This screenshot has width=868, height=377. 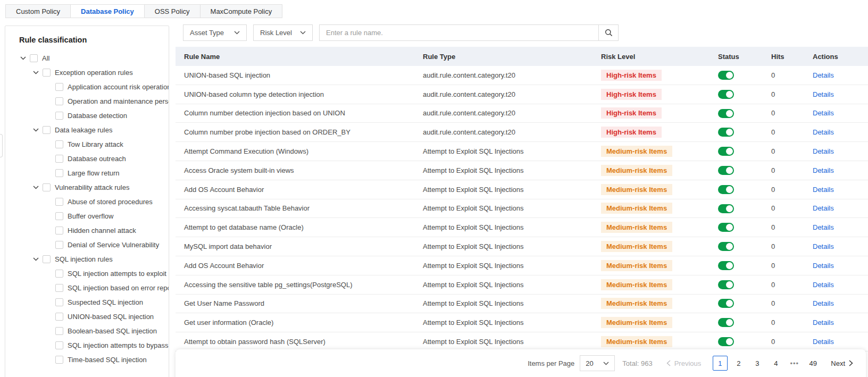 What do you see at coordinates (172, 11) in the screenshot?
I see `tab-oss-policy: OSS Policy` at bounding box center [172, 11].